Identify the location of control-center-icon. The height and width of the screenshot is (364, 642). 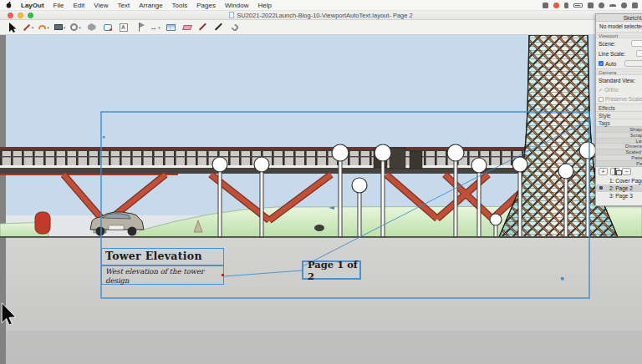
(635, 5).